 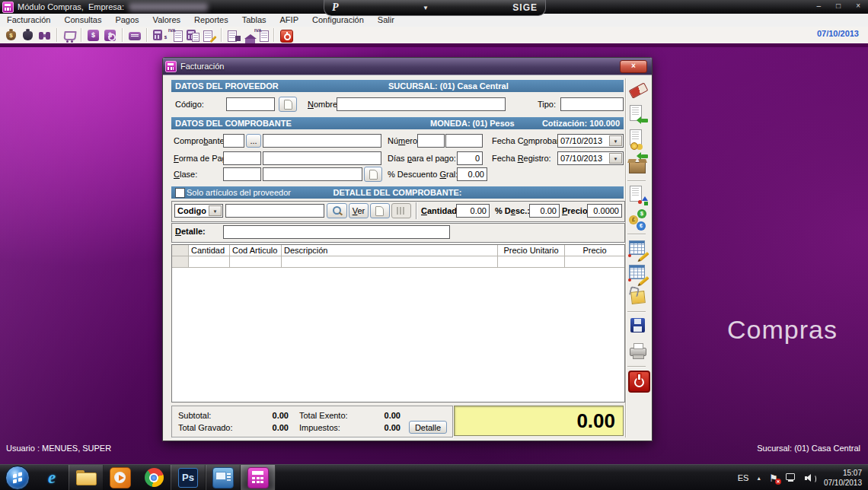 What do you see at coordinates (544, 211) in the screenshot?
I see `desc-input` at bounding box center [544, 211].